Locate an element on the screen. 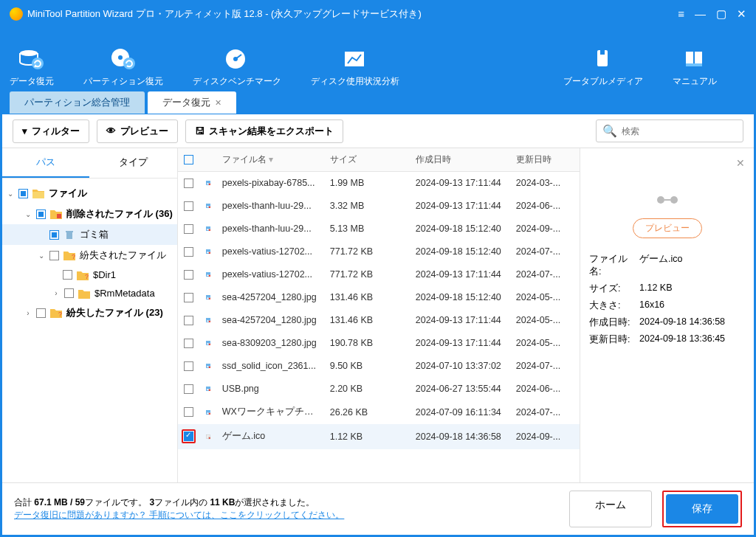  ribbon-bootable-media: ブータブルメディア is located at coordinates (603, 68).